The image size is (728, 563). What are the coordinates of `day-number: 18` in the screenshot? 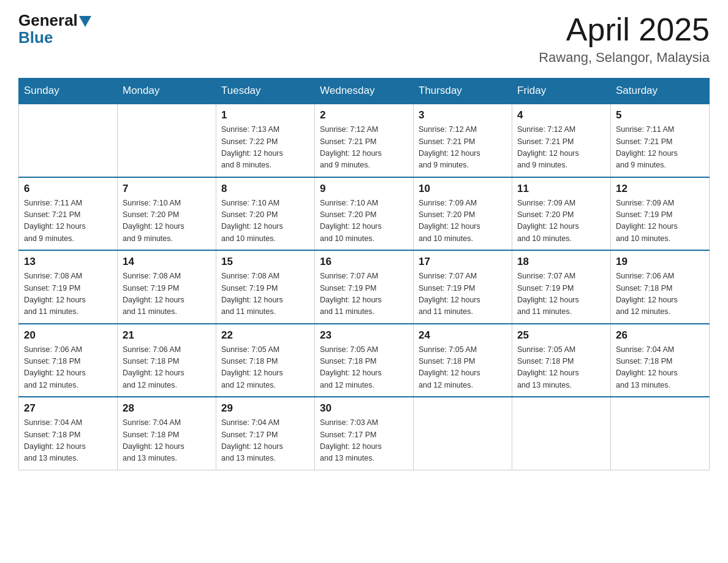 It's located at (561, 262).